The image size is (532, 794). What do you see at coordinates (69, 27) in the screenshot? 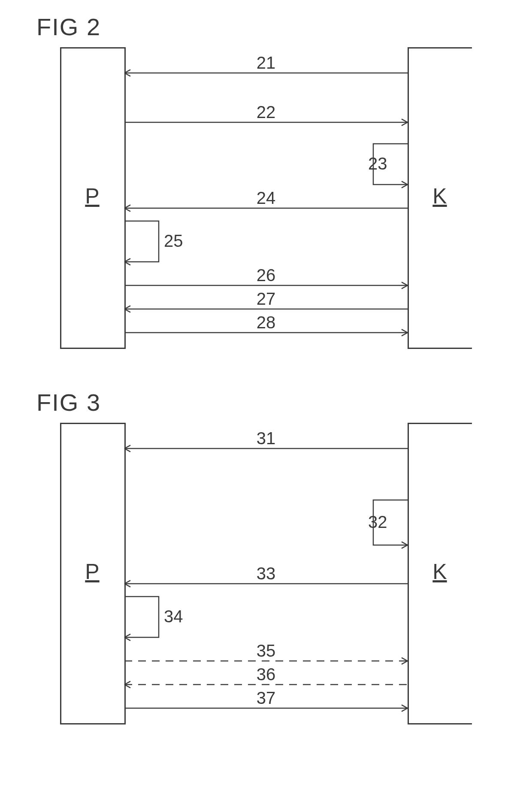
I see `figure-title: FIG 2` at bounding box center [69, 27].